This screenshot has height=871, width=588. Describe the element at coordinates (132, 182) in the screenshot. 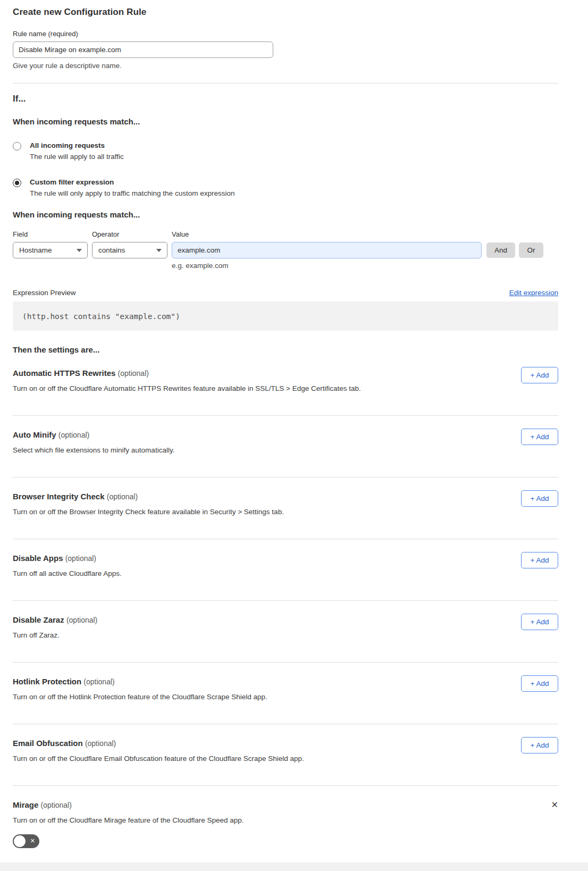

I see `radio-label: Custom filter expression` at that location.